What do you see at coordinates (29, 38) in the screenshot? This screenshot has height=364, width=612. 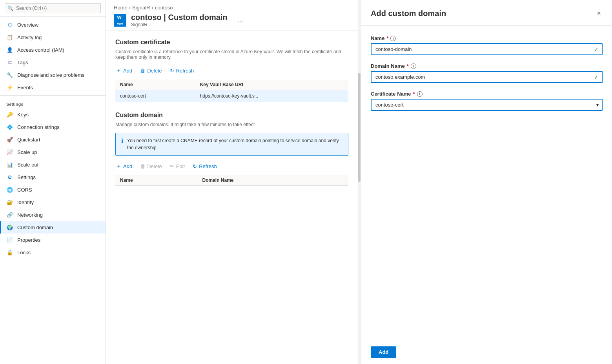 I see `sidebar-item-label: Activity log` at bounding box center [29, 38].